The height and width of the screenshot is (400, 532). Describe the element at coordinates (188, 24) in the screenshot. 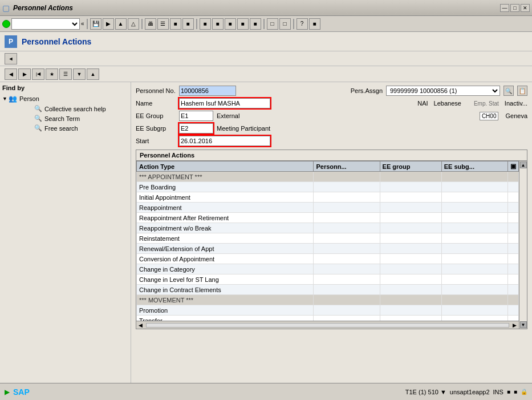

I see `toolbar-icon-3: ■` at that location.